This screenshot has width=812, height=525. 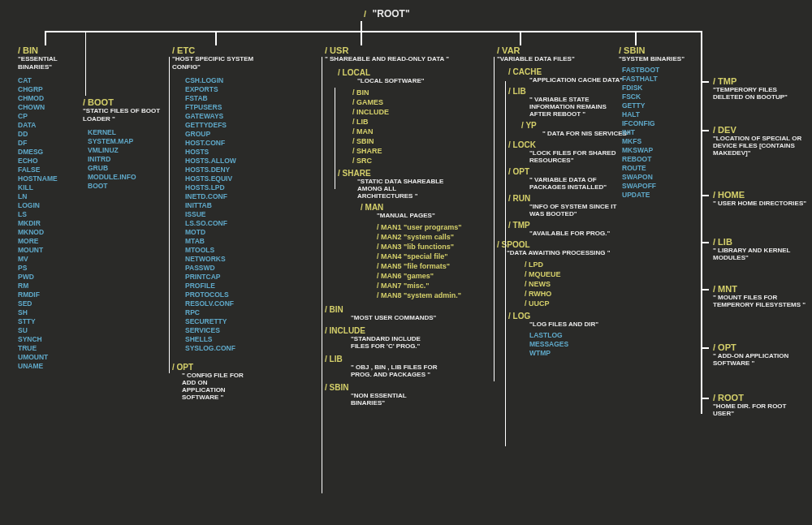 What do you see at coordinates (440, 266) in the screenshot?
I see `list-item: / MAN5 "file formats"` at bounding box center [440, 266].